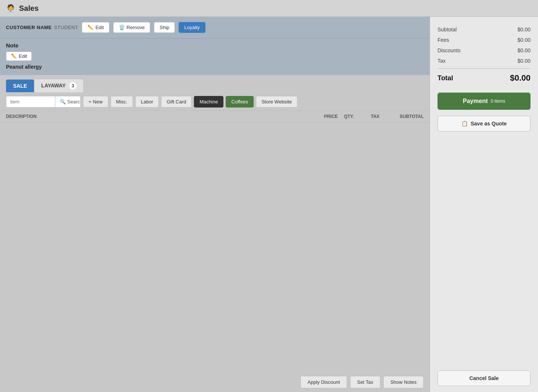 This screenshot has width=538, height=392. I want to click on col-tax-header: TAX, so click(375, 116).